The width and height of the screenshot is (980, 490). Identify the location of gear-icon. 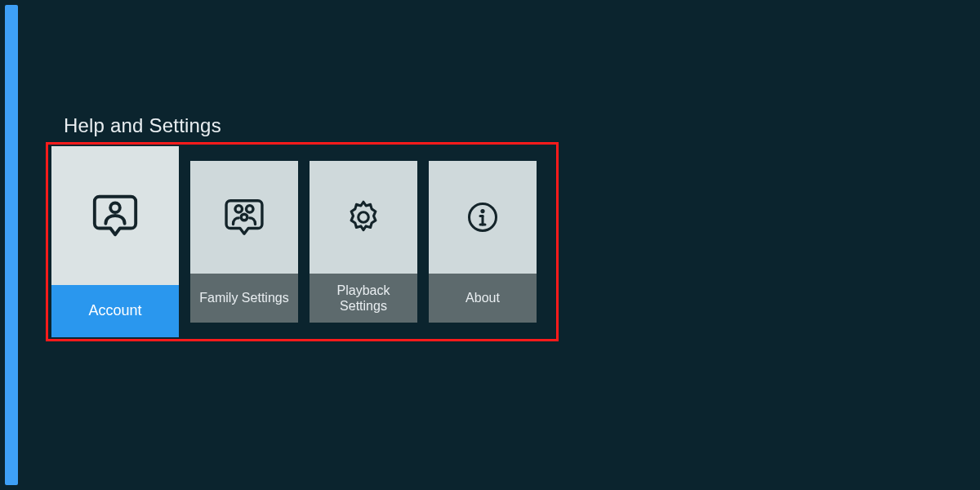
(363, 217).